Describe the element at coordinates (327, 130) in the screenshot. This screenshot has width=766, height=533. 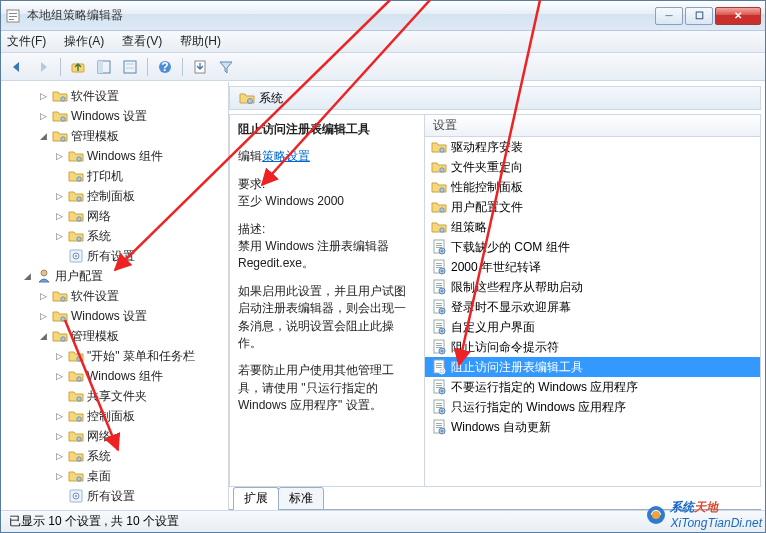
I see `policy-title: 阻止访问注册表编辑工具` at that location.